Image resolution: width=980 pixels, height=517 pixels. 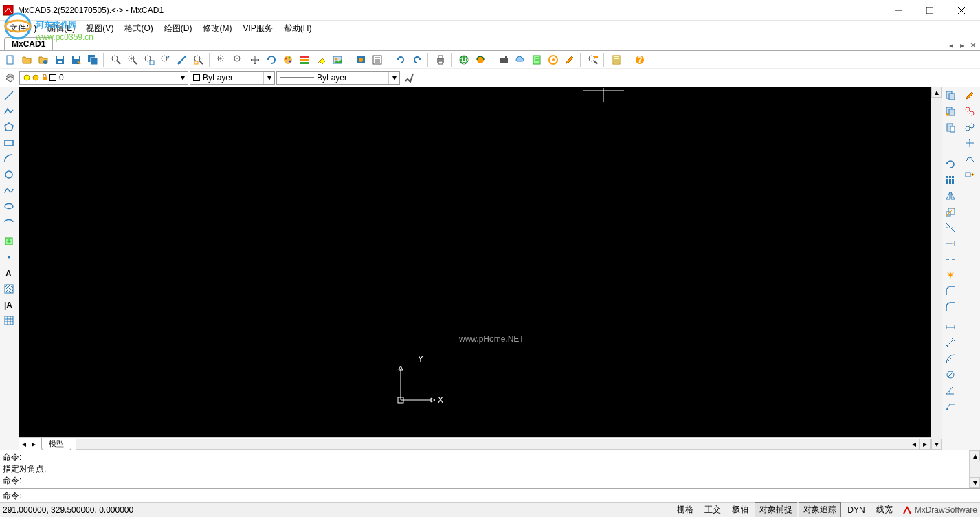 What do you see at coordinates (616, 60) in the screenshot?
I see `list-icon` at bounding box center [616, 60].